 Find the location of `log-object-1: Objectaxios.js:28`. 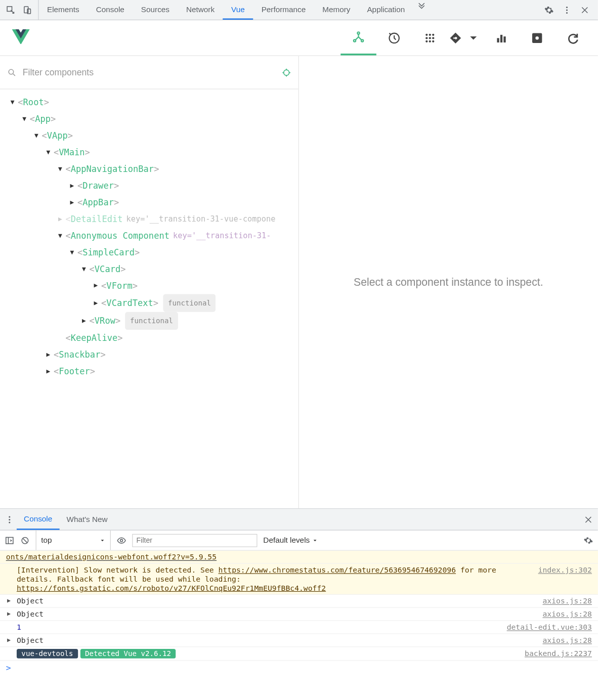

log-object-1: Objectaxios.js:28 is located at coordinates (299, 601).